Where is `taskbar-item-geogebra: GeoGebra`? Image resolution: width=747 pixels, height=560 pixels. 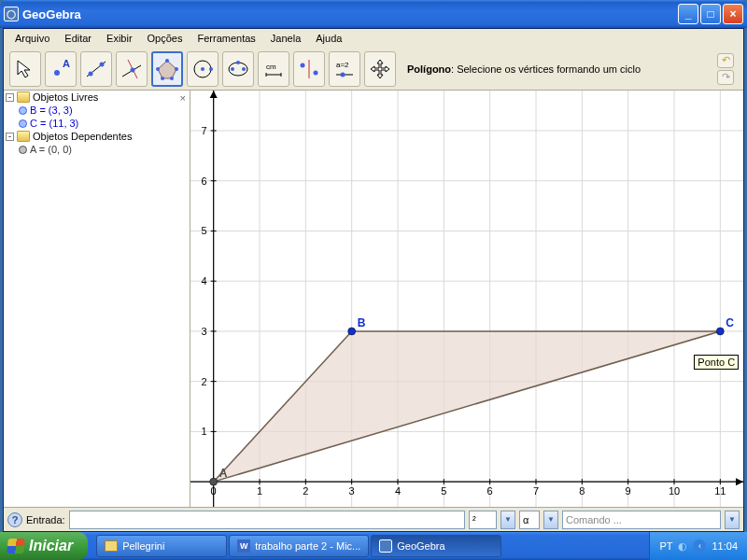
taskbar-item-geogebra: GeoGebra is located at coordinates (436, 546).